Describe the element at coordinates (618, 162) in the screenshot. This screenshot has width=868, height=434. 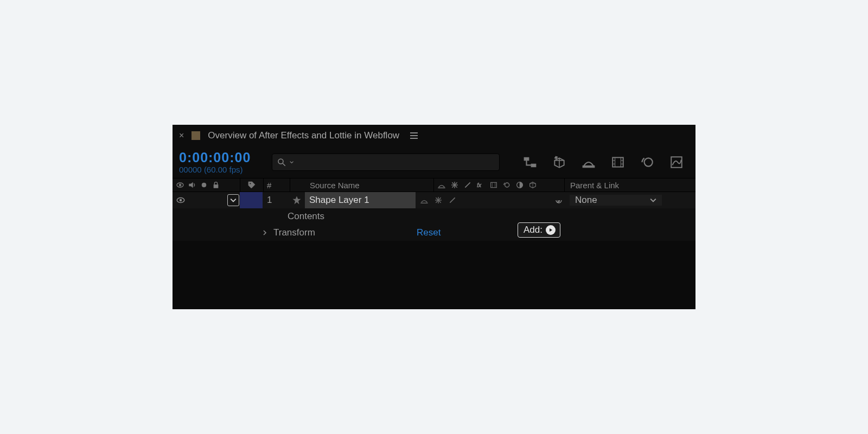
I see `frame-blend-icon` at that location.